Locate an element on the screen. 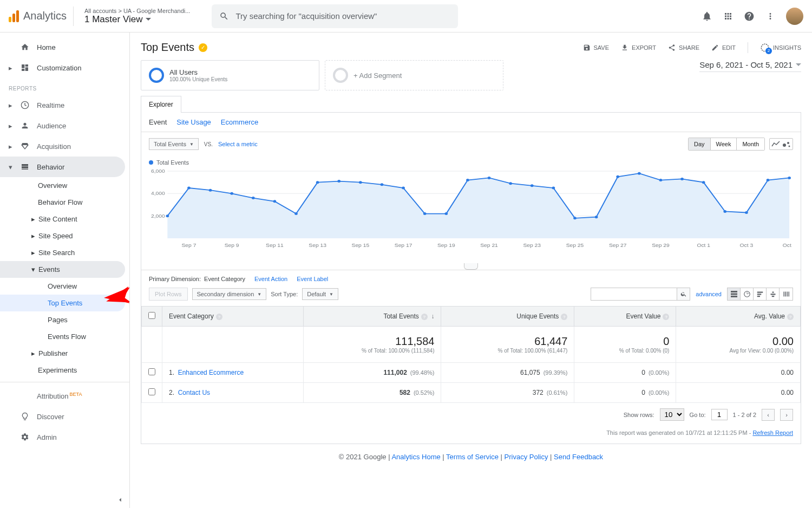  nav-audience: ▸ Audience is located at coordinates (65, 126).